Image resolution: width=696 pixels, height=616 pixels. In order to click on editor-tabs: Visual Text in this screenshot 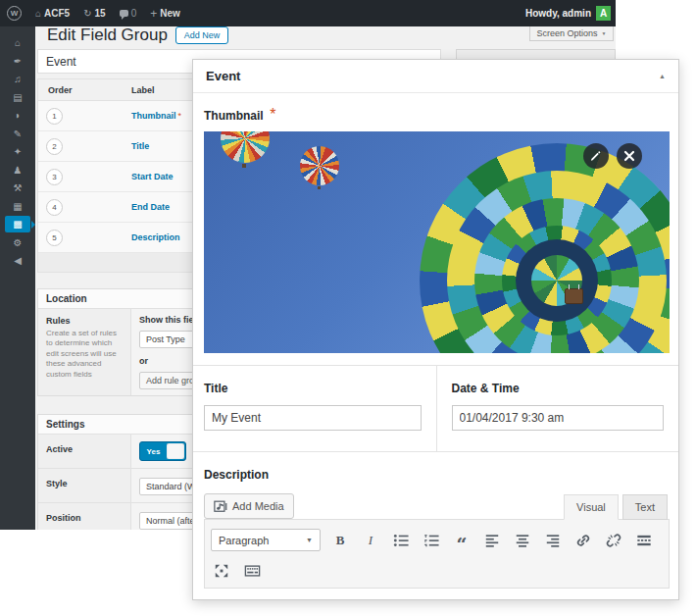, I will do `click(616, 506)`.